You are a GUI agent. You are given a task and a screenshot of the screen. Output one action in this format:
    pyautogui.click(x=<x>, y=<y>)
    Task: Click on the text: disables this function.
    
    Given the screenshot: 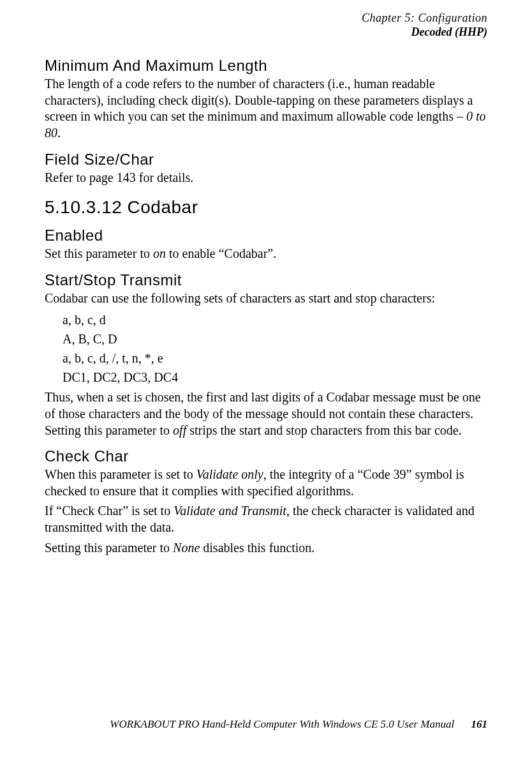 What is the action you would take?
    pyautogui.click(x=257, y=548)
    